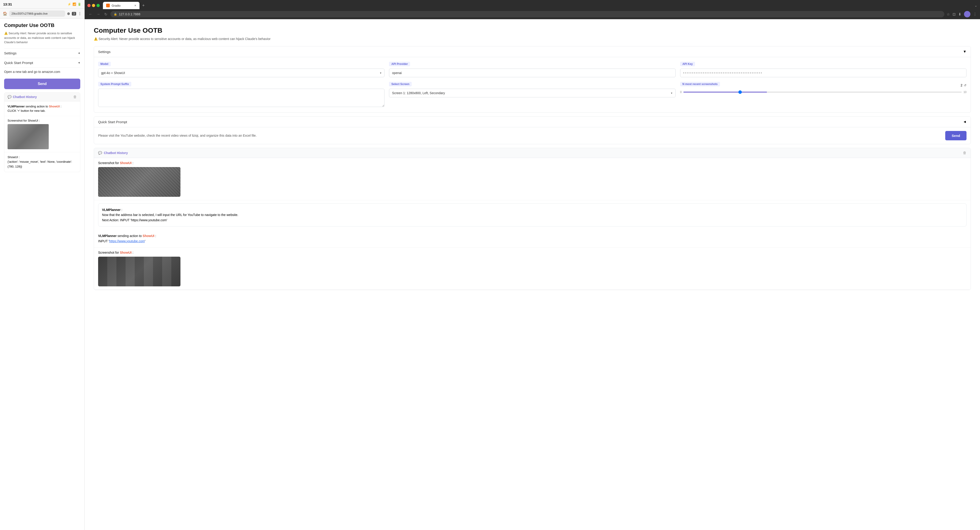 This screenshot has height=530, width=980. I want to click on n-screenshots-slider, so click(822, 92).